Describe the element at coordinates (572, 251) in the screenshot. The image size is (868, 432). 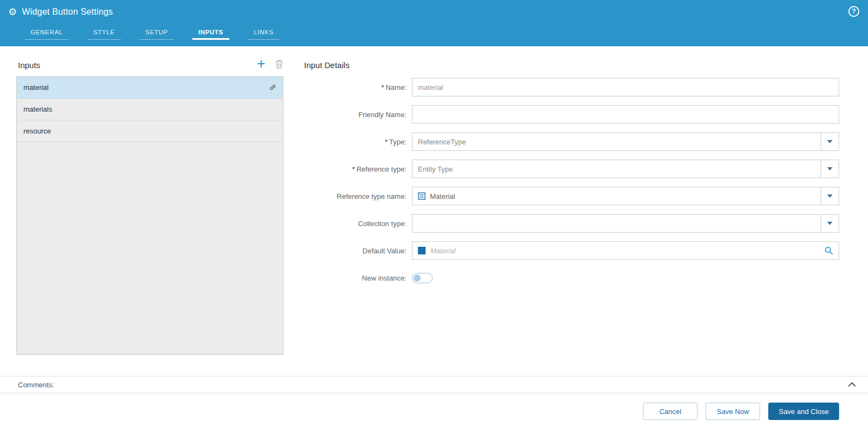
I see `form-row-default-value: Default Value:` at that location.